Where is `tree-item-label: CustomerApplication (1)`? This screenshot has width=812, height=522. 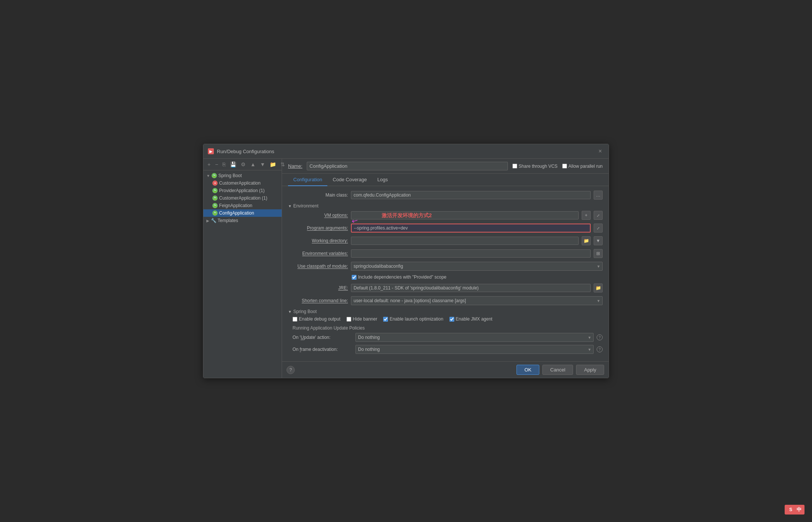
tree-item-label: CustomerApplication (1) is located at coordinates (243, 198).